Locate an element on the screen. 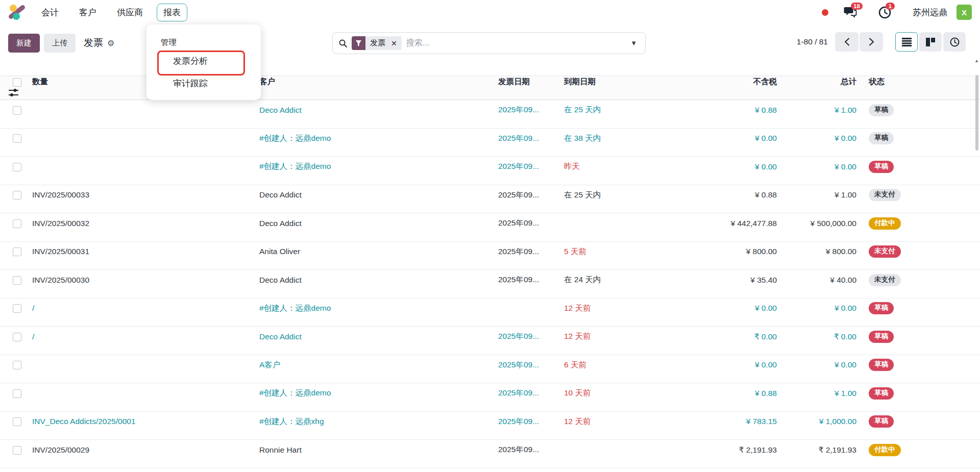 This screenshot has height=472, width=980. column-header-invoice-date: 发票日期 is located at coordinates (531, 82).